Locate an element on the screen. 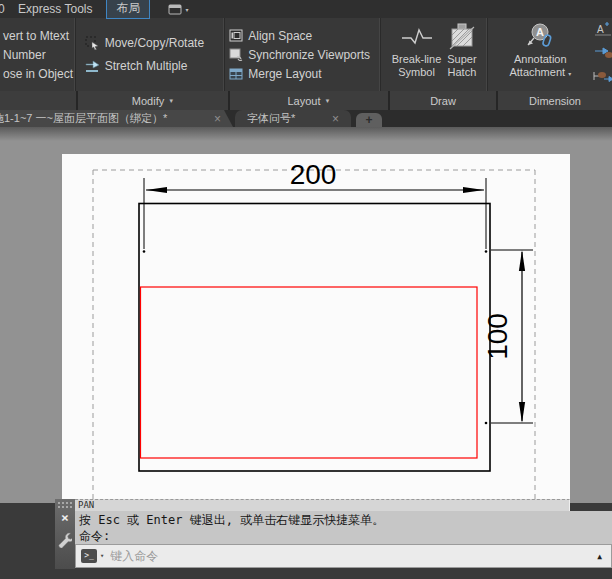  expand-history-icon: ▲ is located at coordinates (600, 556).